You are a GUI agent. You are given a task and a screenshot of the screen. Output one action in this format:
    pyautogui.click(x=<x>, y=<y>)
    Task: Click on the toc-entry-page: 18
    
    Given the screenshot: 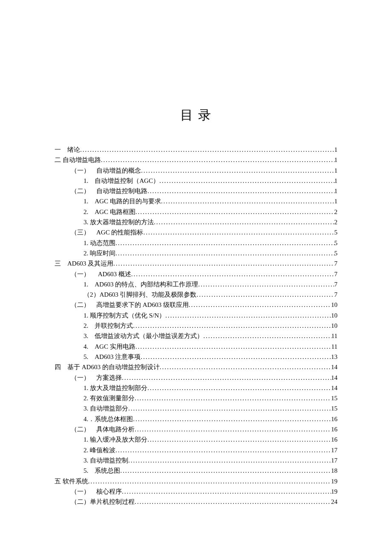 What is the action you would take?
    pyautogui.click(x=334, y=471)
    